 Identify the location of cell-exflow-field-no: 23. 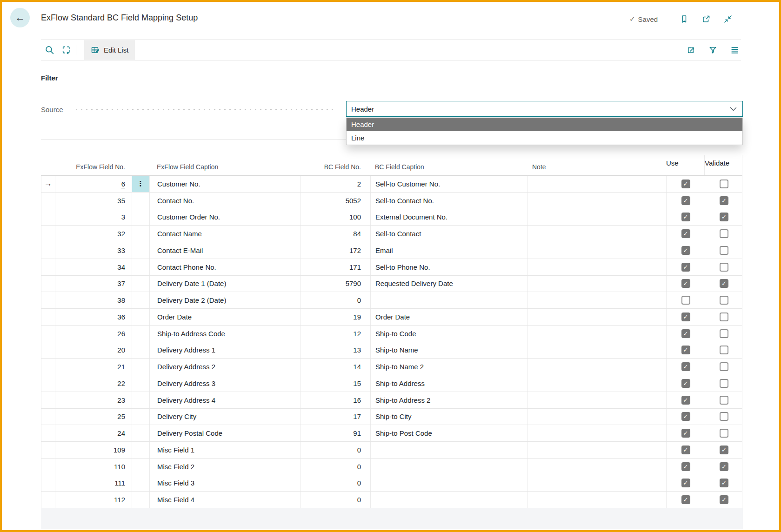
(94, 400).